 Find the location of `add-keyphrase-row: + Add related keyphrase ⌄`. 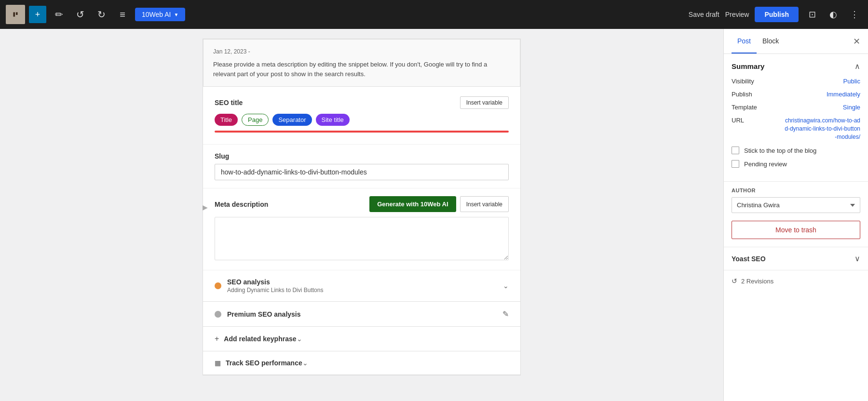

add-keyphrase-row: + Add related keyphrase ⌄ is located at coordinates (362, 339).